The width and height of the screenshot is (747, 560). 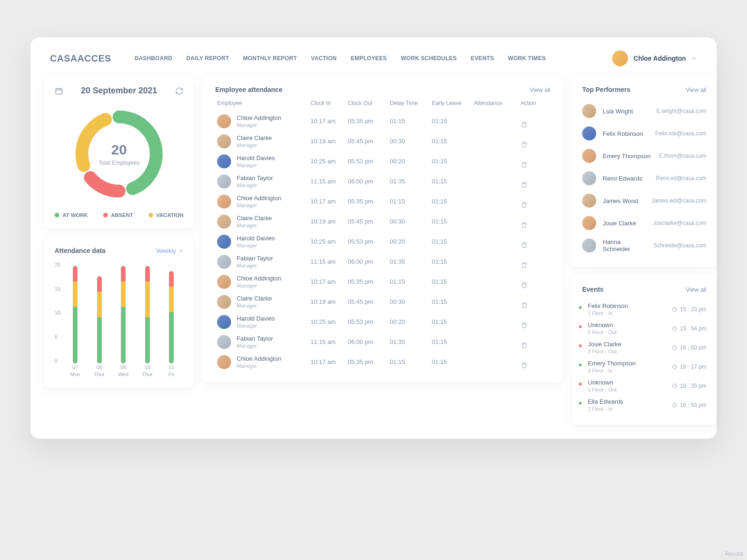 What do you see at coordinates (644, 178) in the screenshot?
I see `performer-row: Remi EdwardsRemi.ed@casa.com` at bounding box center [644, 178].